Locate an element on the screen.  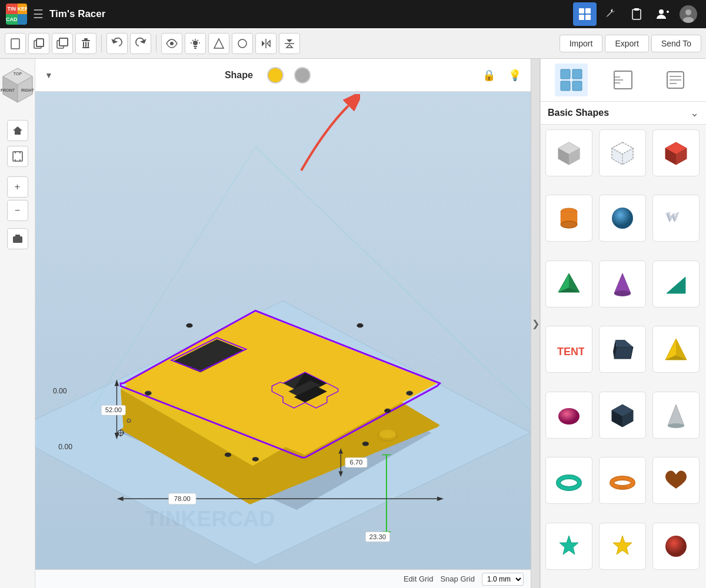
duplicate-button is located at coordinates (62, 44).